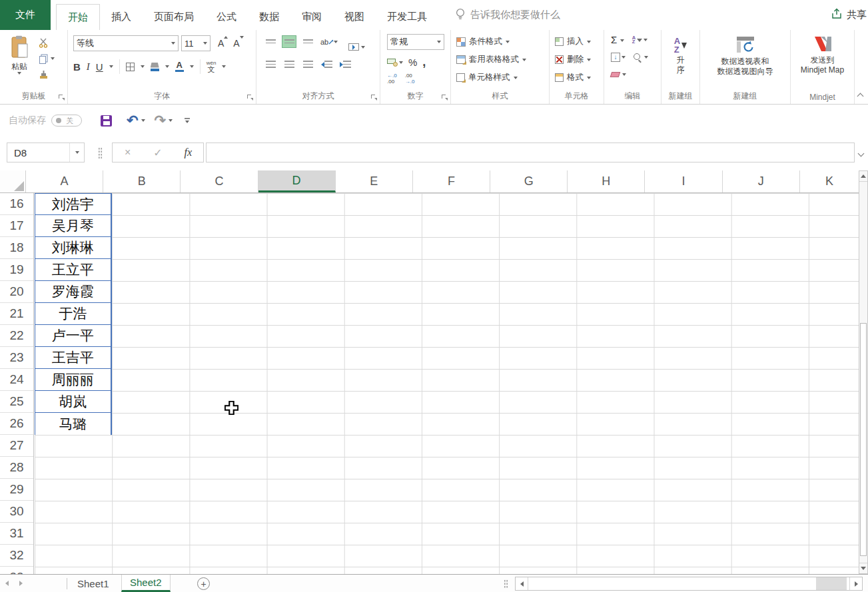  I want to click on conditional-formatting-button: 条件格式, so click(483, 41).